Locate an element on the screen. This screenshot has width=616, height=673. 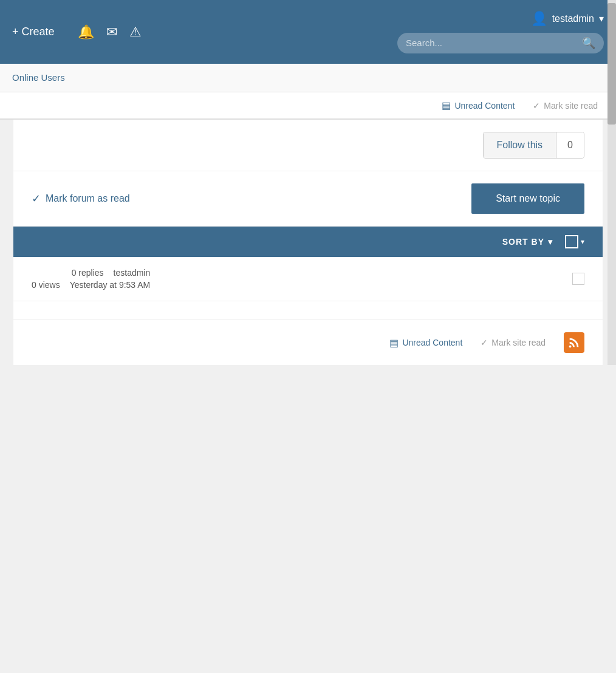
bottom-toolbar: ▤ Unread Content ✓ Mark site read is located at coordinates (308, 343).